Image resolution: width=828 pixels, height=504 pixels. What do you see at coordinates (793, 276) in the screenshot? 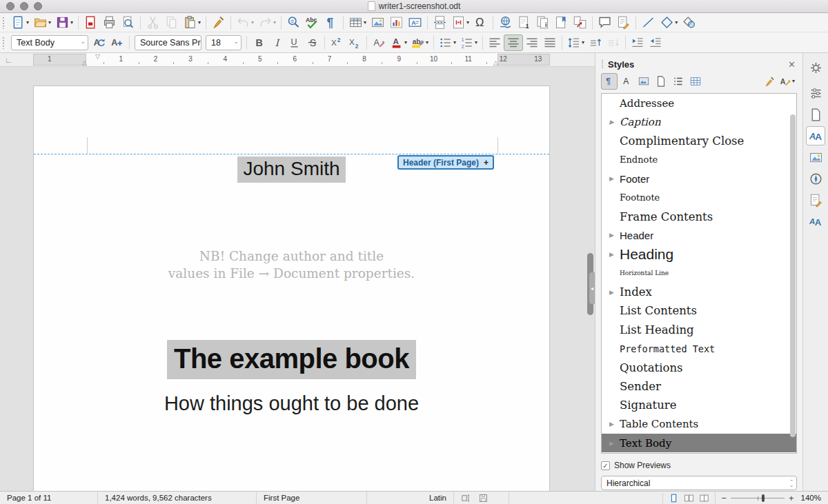
I see `styles-list-scrollbar` at bounding box center [793, 276].